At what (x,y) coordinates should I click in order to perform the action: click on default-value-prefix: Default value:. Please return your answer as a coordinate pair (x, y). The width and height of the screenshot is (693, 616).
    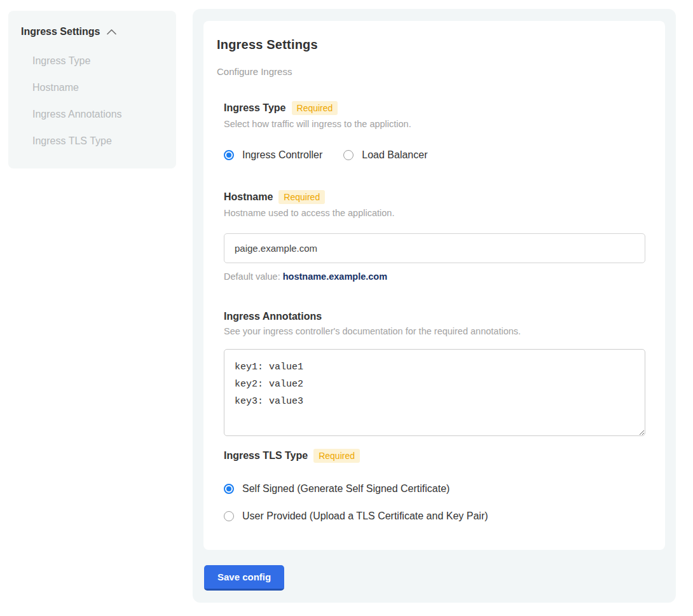
    Looking at the image, I should click on (253, 277).